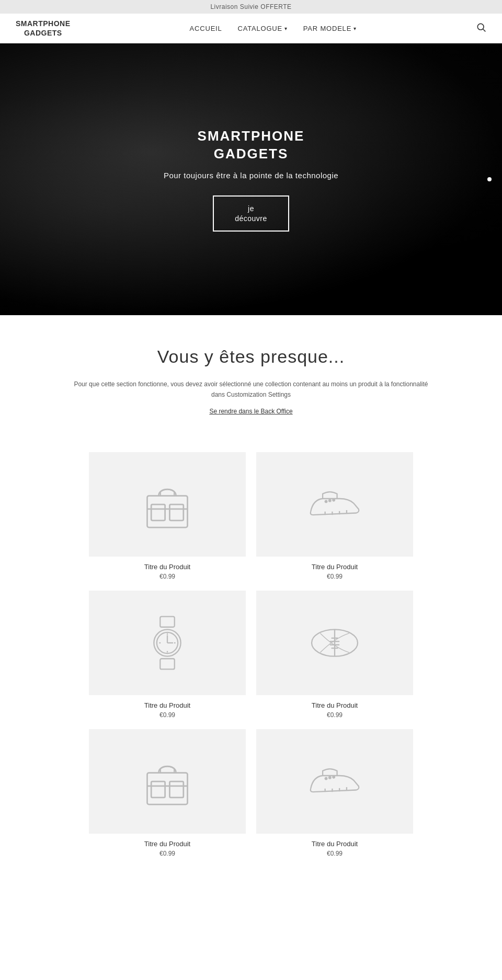 Image resolution: width=502 pixels, height=980 pixels. Describe the element at coordinates (251, 389) in the screenshot. I see `section-body: Pour que cette section fonctionne, vous …` at that location.